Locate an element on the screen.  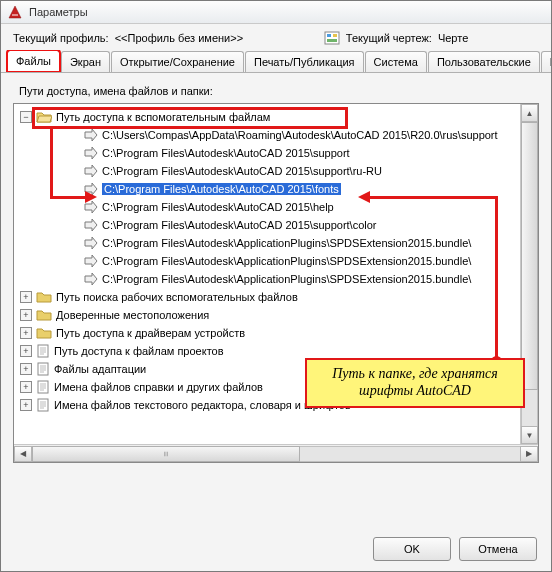
horizontal-scrollbar: ◀ ▶ is located at coordinates (276, 453).